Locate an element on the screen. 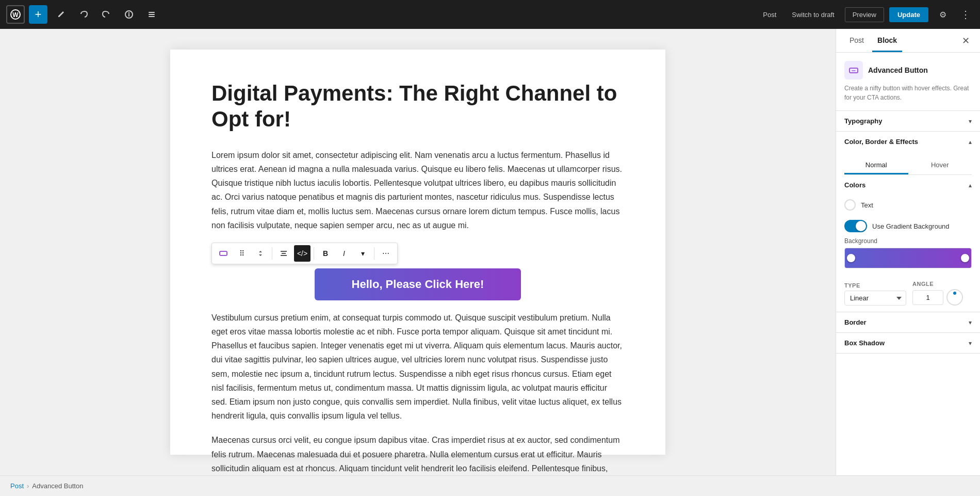  list-view-button is located at coordinates (152, 14).